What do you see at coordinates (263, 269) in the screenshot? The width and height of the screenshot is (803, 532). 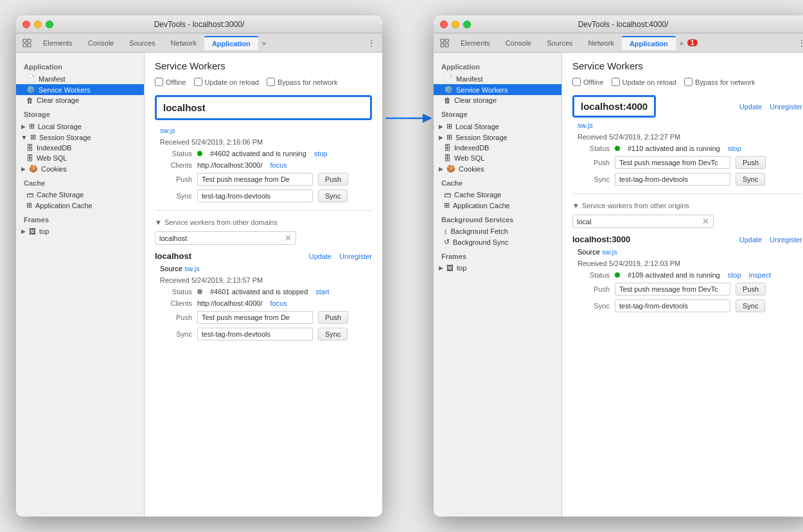 I see `sw-source-2: Source sw.js` at bounding box center [263, 269].